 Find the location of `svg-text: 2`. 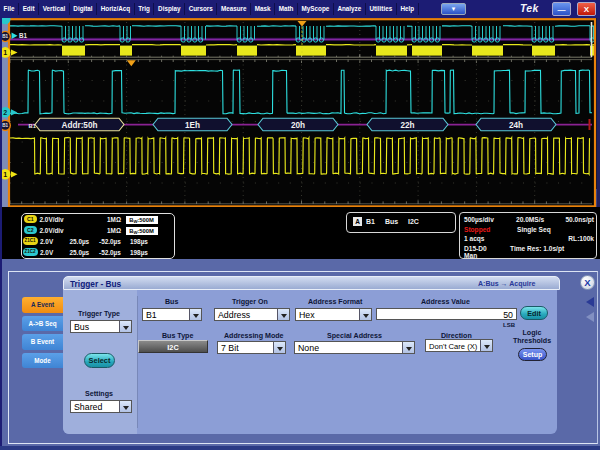

svg-text: 2 is located at coordinates (5, 112).